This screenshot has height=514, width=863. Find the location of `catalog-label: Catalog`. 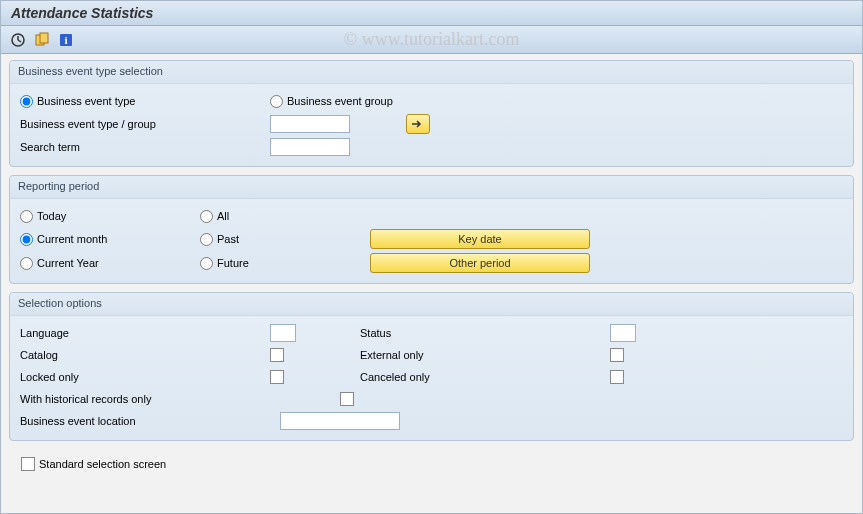

catalog-label: Catalog is located at coordinates (145, 355).